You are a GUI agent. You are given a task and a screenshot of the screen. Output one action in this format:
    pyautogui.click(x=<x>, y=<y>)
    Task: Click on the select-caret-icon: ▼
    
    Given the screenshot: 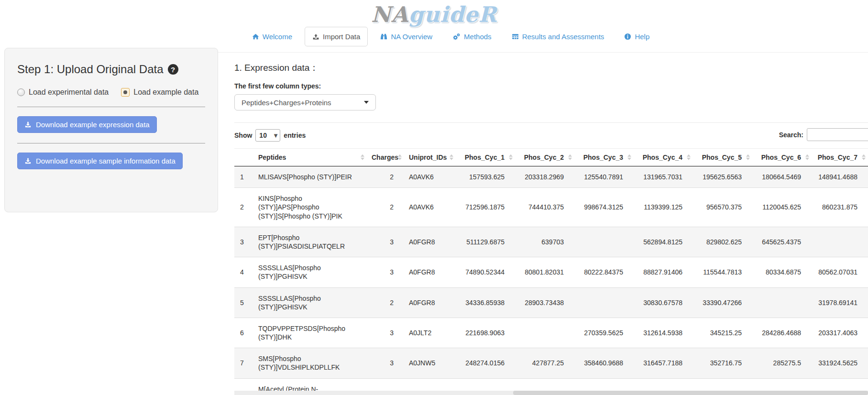 What is the action you would take?
    pyautogui.click(x=276, y=136)
    